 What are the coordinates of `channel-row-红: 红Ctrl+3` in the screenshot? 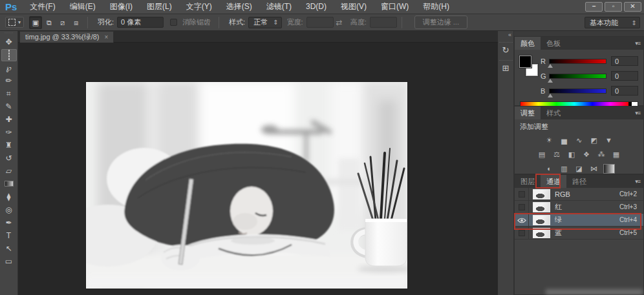 It's located at (579, 207).